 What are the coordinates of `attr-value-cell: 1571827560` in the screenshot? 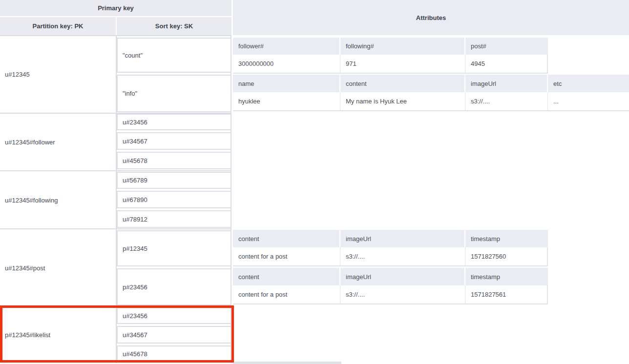 It's located at (507, 257).